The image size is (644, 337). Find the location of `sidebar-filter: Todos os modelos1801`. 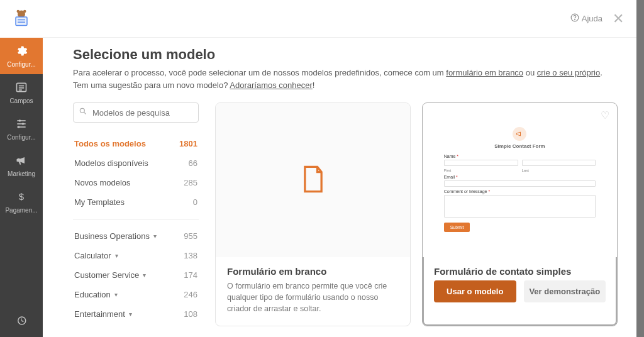

sidebar-filter: Todos os modelos1801 is located at coordinates (136, 143).